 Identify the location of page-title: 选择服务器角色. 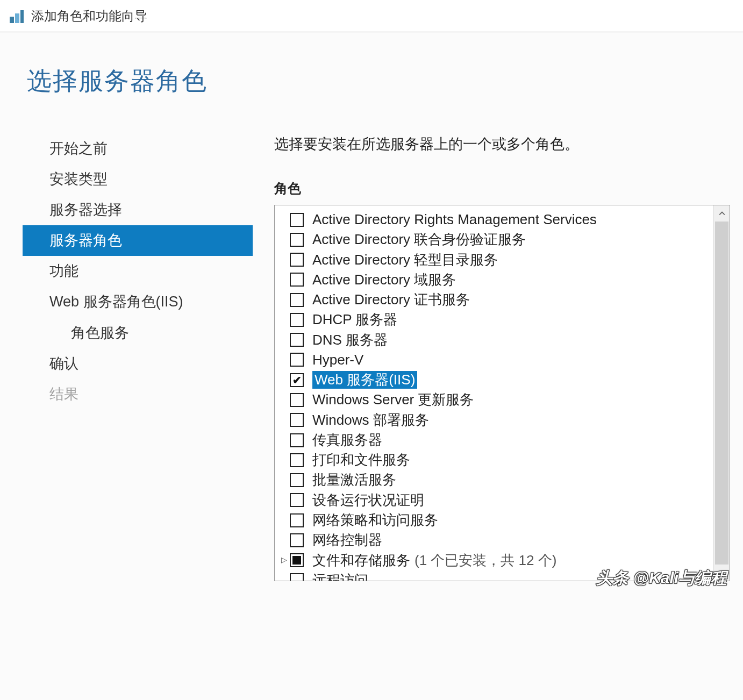
(372, 65).